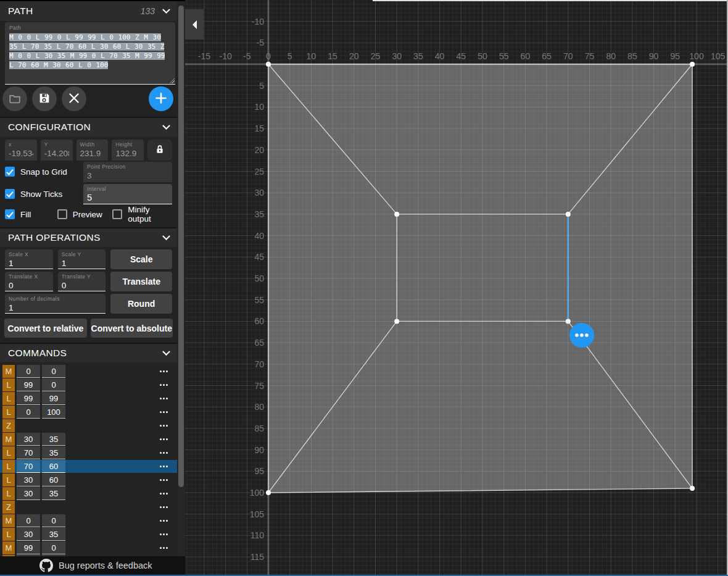  Describe the element at coordinates (93, 150) in the screenshot. I see `viewbox-width-field: Width` at that location.